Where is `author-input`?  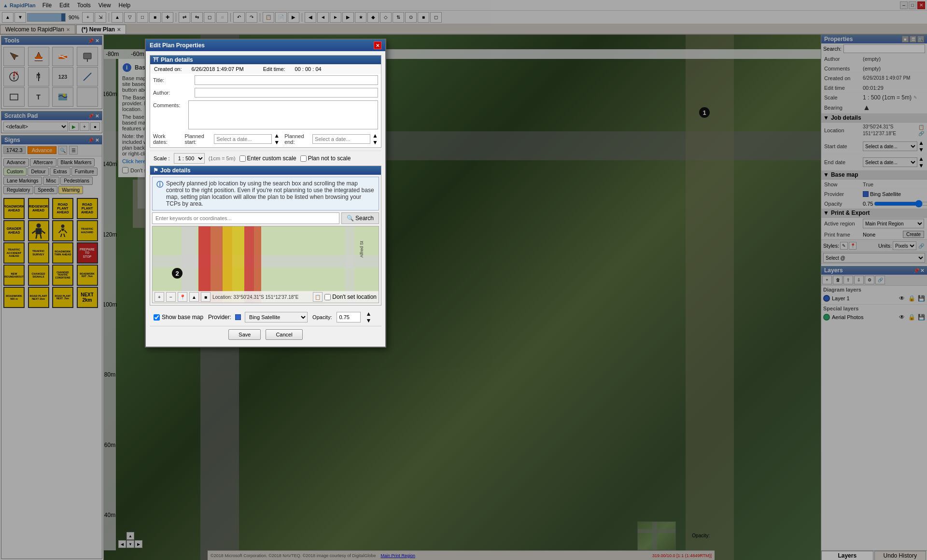
author-input is located at coordinates (286, 93).